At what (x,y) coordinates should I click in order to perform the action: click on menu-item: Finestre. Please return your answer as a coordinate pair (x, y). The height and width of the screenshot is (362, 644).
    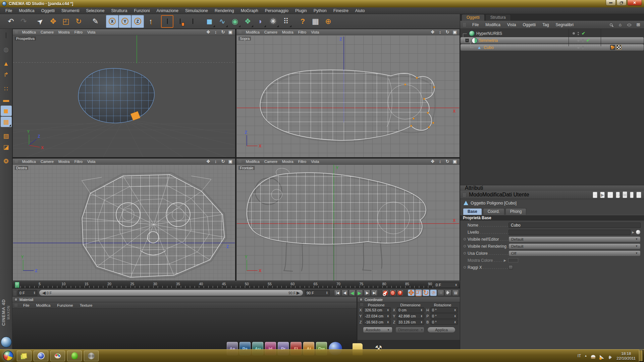
    Looking at the image, I should click on (341, 11).